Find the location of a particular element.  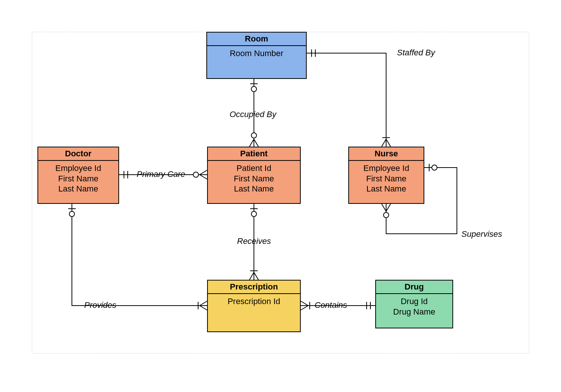

rel-supervises: Supervises is located at coordinates (482, 234).